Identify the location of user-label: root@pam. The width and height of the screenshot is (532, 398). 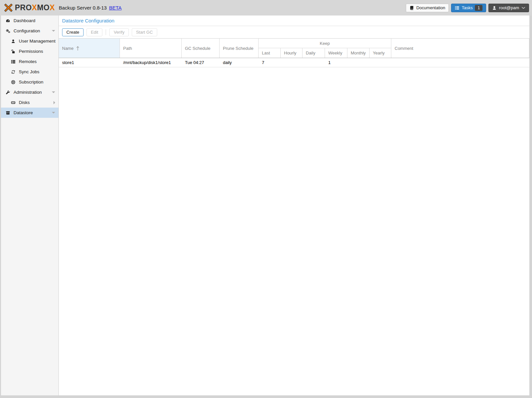
(509, 8).